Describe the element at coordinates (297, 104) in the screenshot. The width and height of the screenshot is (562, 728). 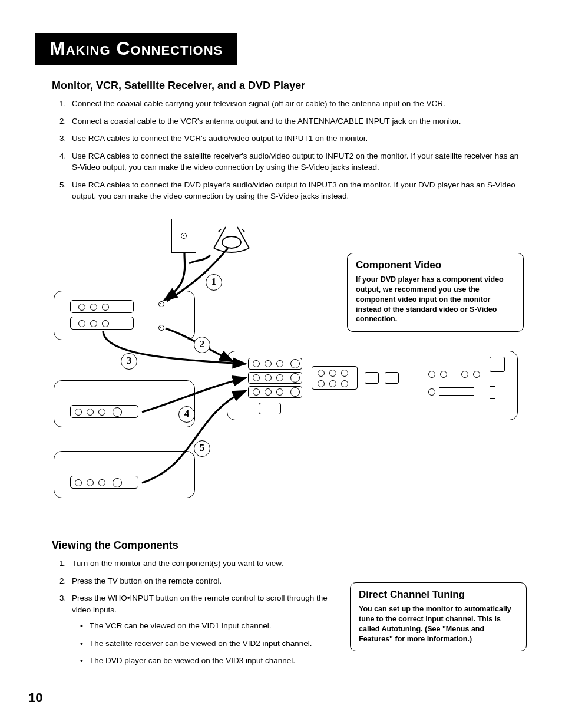
I see `list-item: Connect the coaxial cable carrying your …` at that location.